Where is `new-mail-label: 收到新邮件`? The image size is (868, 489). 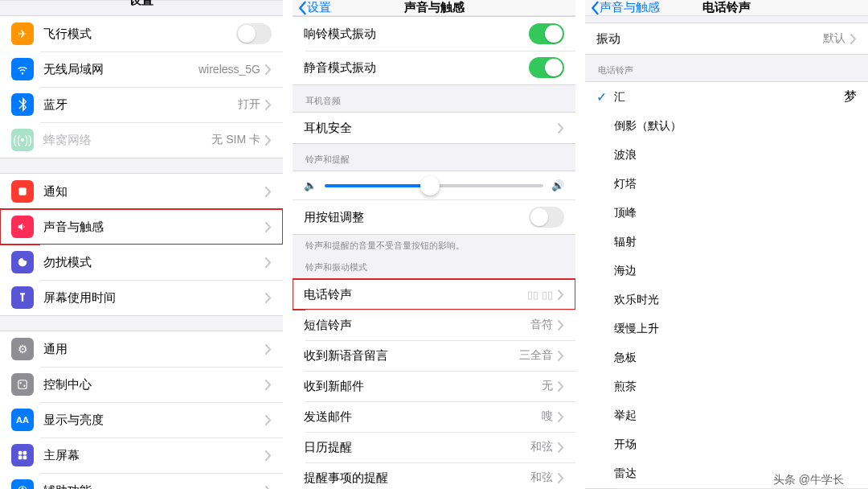
new-mail-label: 收到新邮件 is located at coordinates (423, 386).